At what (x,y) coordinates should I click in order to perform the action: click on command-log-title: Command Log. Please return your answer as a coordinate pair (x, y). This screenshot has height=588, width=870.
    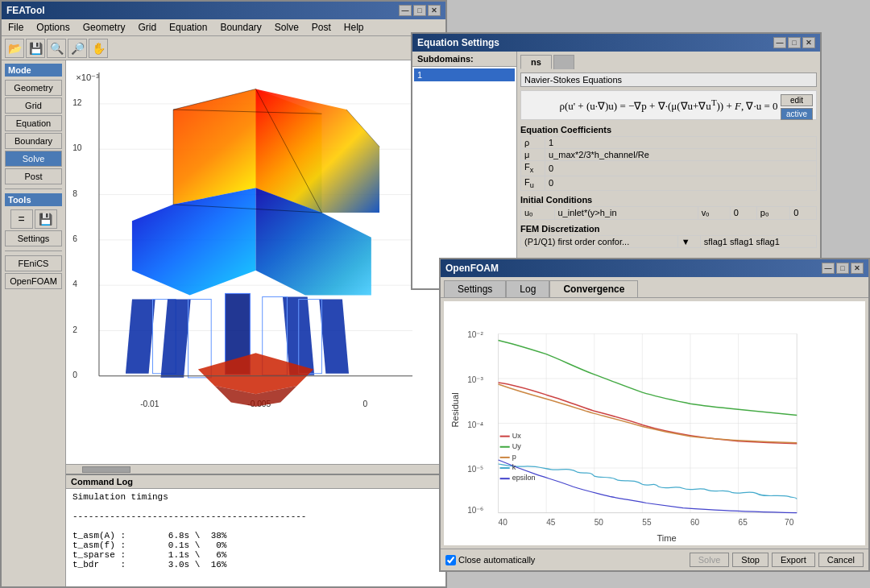
    Looking at the image, I should click on (256, 482).